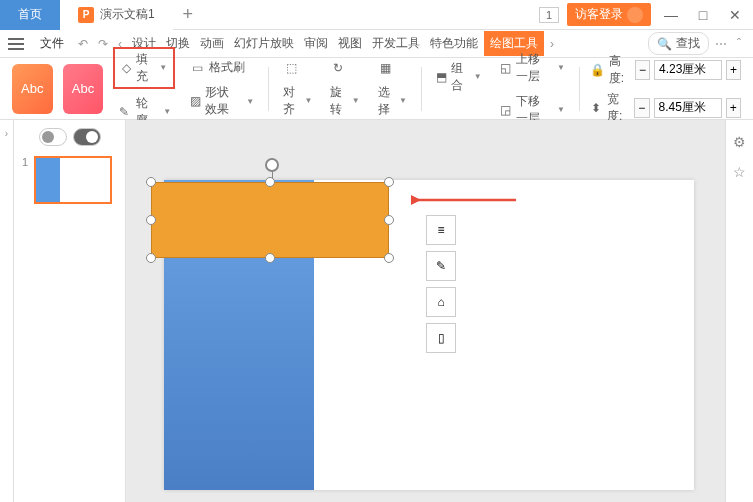  Describe the element at coordinates (151, 258) in the screenshot. I see `resize-handle-sw` at that location.